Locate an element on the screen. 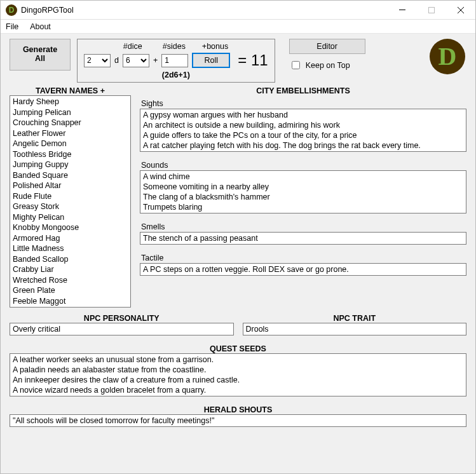  list-item: Leather Flower is located at coordinates (70, 133).